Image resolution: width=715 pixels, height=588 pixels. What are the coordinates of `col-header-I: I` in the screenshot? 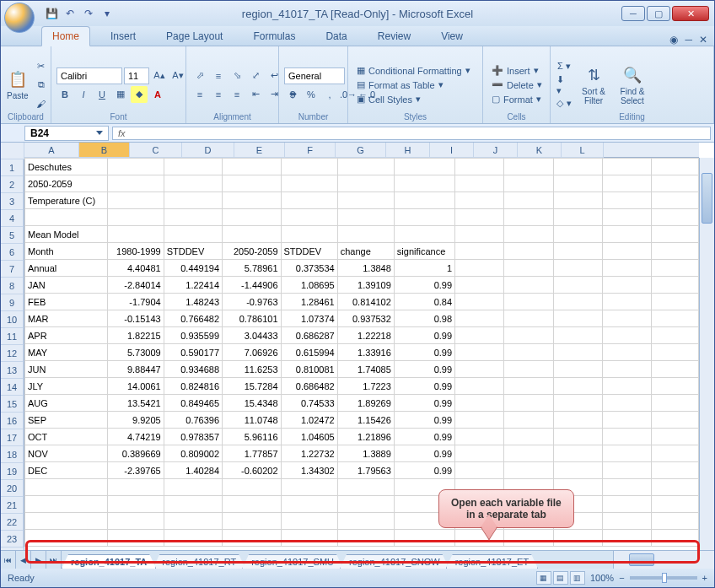 It's located at (452, 150).